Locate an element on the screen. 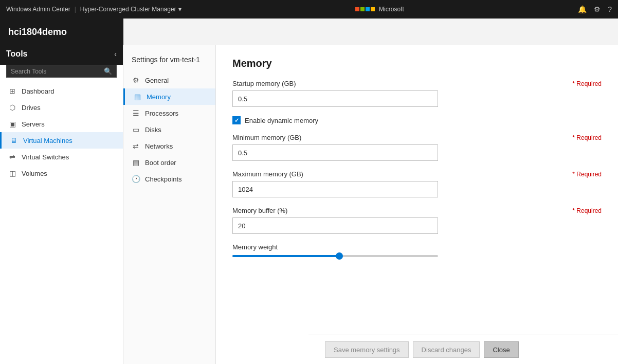 The image size is (618, 364). search-input is located at coordinates (58, 71).